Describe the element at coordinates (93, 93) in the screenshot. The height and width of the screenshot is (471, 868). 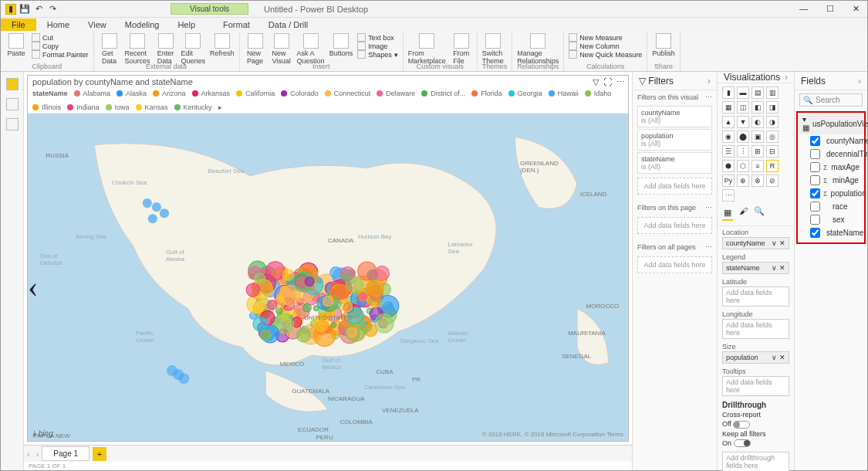
I see `legend-item: Alabama` at that location.